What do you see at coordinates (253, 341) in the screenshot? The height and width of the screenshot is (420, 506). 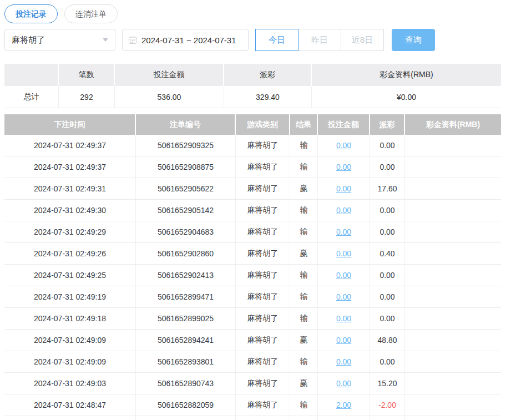 I see `table-row: 2024-07-31 02:49:09 5061652894241 麻将胡了 赢…` at bounding box center [253, 341].